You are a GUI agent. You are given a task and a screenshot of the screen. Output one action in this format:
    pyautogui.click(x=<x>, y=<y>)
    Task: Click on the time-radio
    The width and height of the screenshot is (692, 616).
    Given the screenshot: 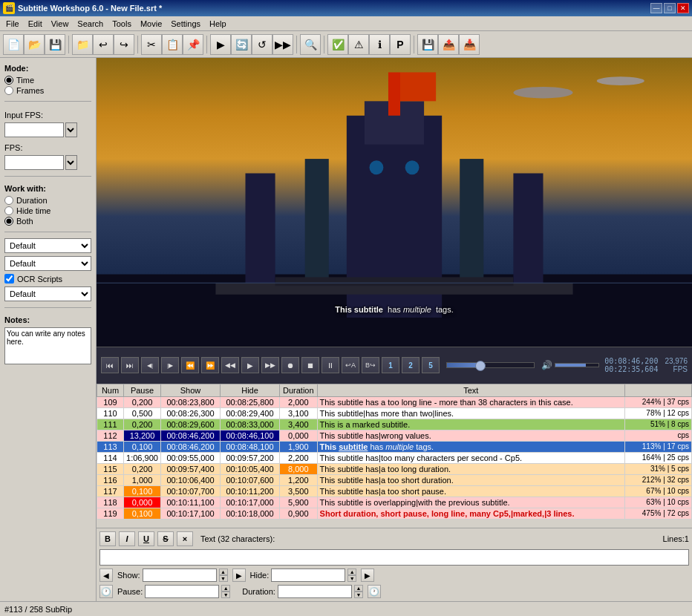 What is the action you would take?
    pyautogui.click(x=9, y=80)
    